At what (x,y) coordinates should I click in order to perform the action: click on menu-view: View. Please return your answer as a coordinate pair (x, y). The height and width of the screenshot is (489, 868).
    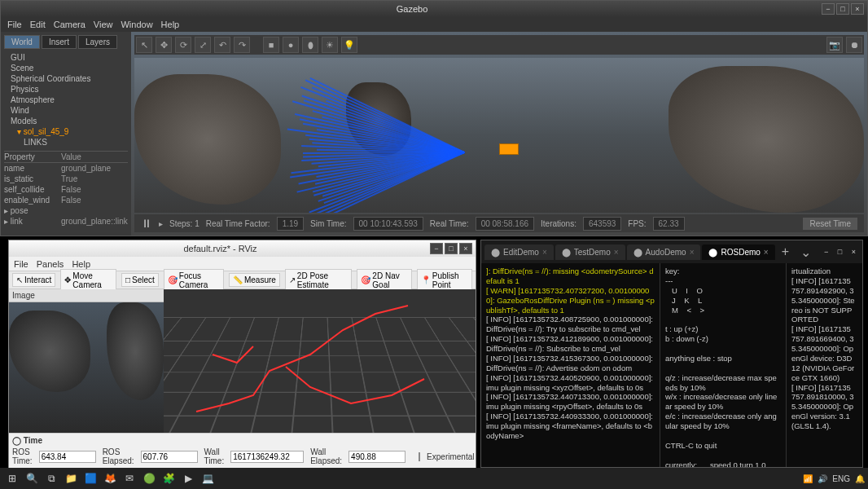
    Looking at the image, I should click on (103, 24).